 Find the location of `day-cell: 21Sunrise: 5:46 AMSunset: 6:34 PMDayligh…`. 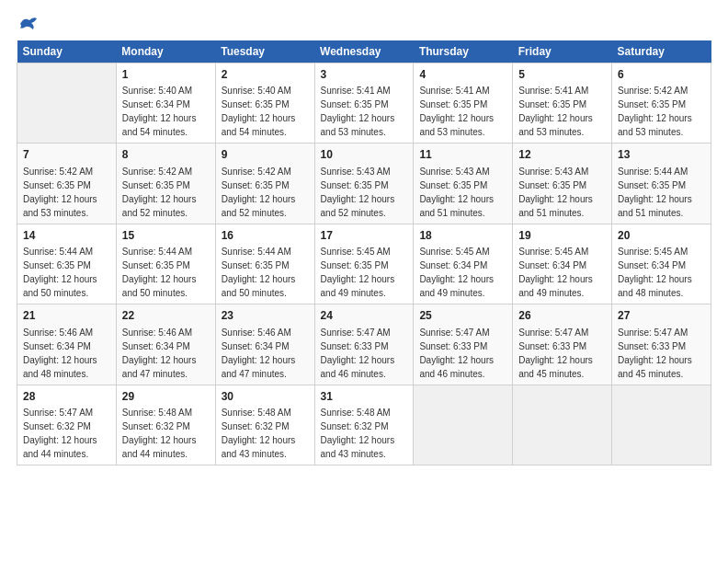

day-cell: 21Sunrise: 5:46 AMSunset: 6:34 PMDayligh… is located at coordinates (67, 344).